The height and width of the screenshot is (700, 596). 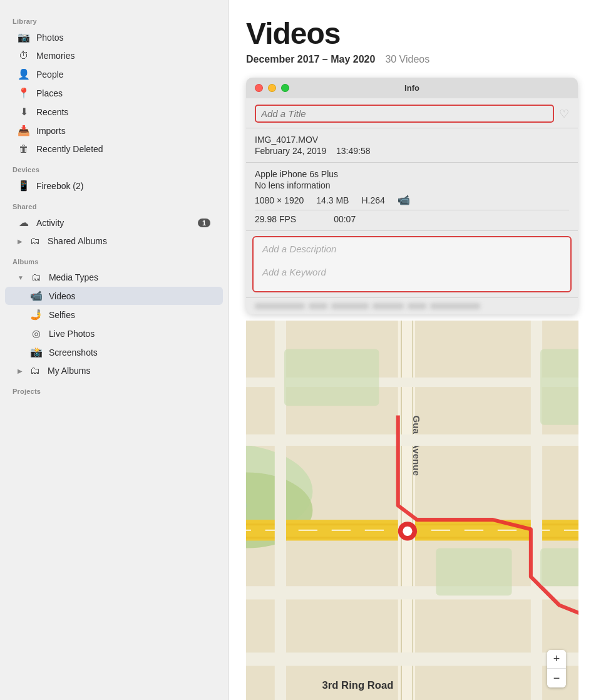 I want to click on recents-icon: ⬇, so click(x=24, y=111).